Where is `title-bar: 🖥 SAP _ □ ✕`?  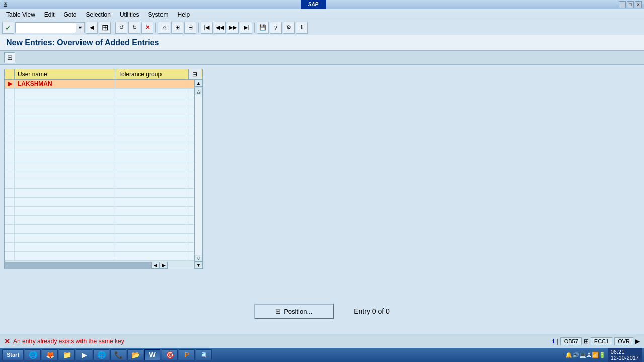
title-bar: 🖥 SAP _ □ ✕ is located at coordinates (322, 5).